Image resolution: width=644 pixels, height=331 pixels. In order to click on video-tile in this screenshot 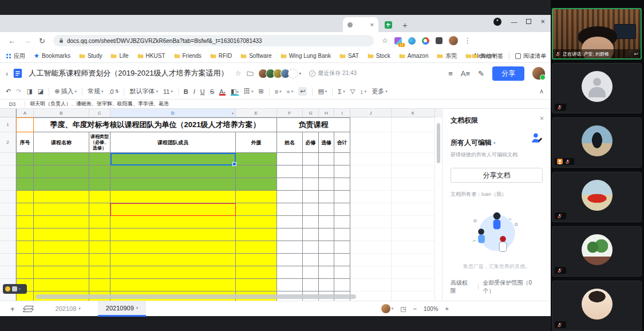, I will do `click(596, 143)`.